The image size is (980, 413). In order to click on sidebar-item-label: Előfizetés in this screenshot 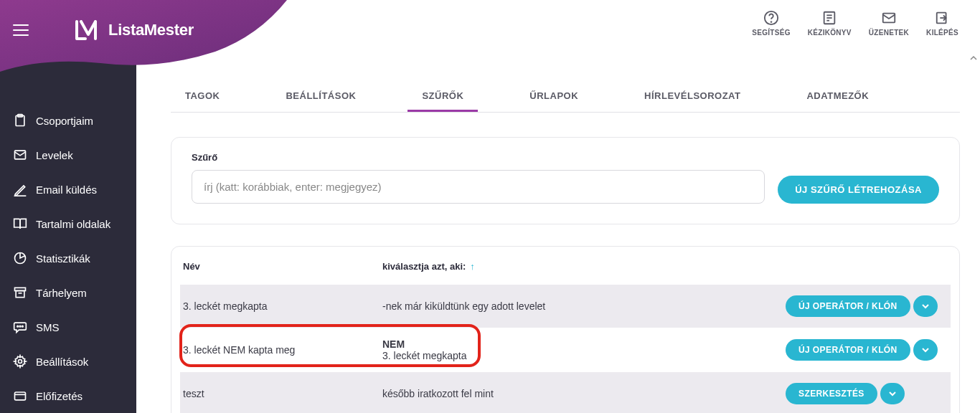, I will do `click(59, 396)`.